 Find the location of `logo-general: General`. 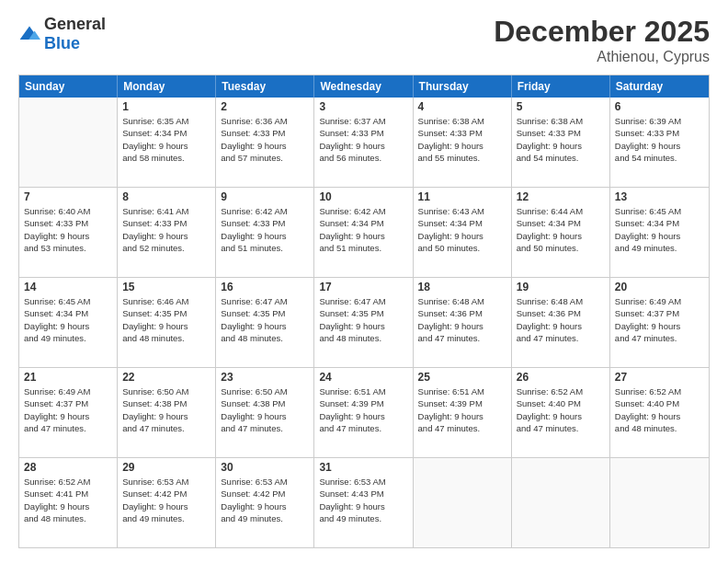

logo-general: General is located at coordinates (75, 24).